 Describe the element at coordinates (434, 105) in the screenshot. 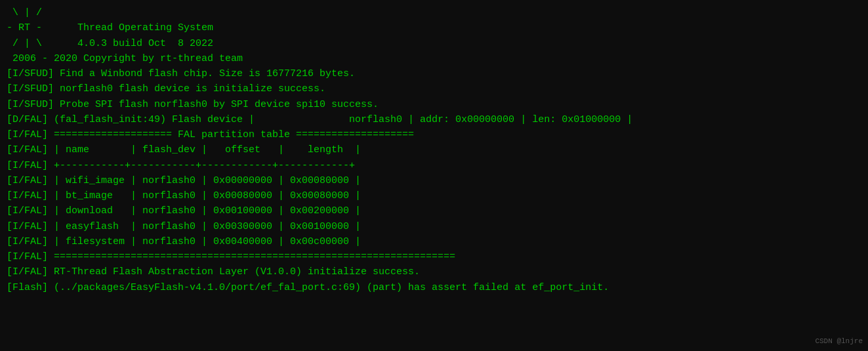

I see `terminal-line-6: [I/SFUD] Probe SPI flash norflash0 by SP…` at that location.